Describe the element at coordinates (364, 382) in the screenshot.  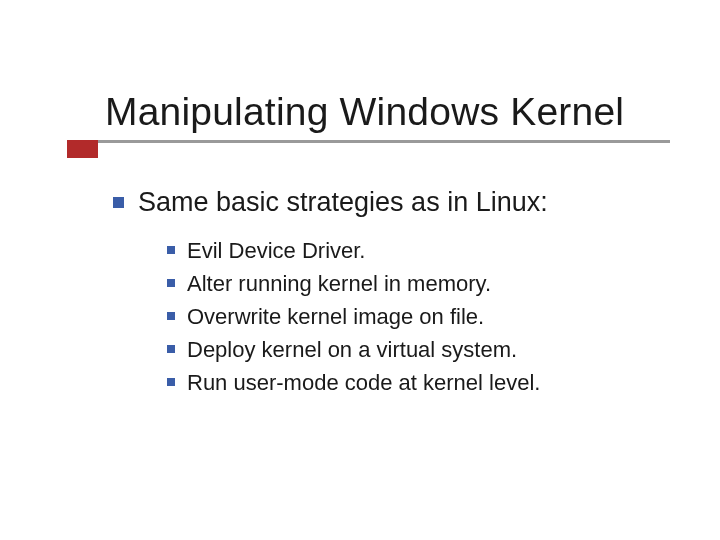
I see `list-item-text: Run user-mode code at kernel level.` at that location.